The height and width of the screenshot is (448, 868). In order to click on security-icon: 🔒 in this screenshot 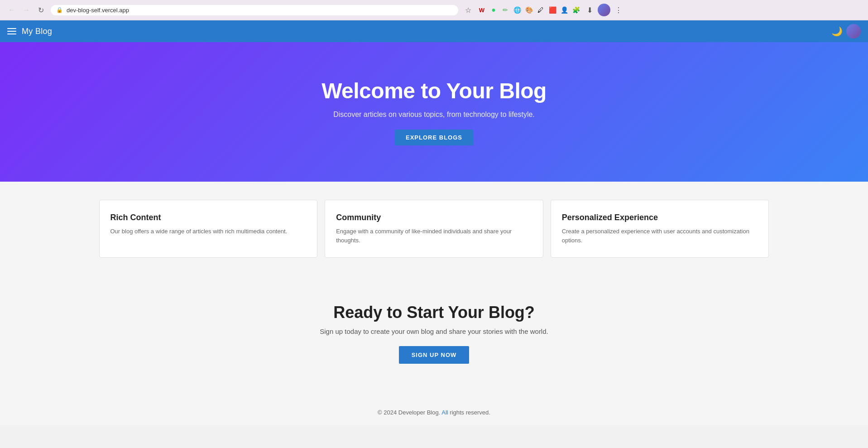, I will do `click(60, 10)`.